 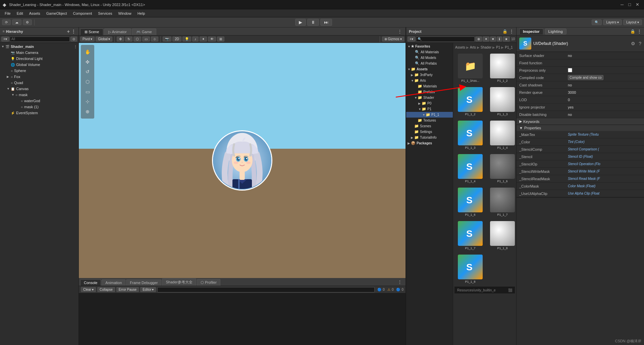 What do you see at coordinates (486, 48) in the screenshot?
I see `breadcrumb-shader: Shader` at bounding box center [486, 48].